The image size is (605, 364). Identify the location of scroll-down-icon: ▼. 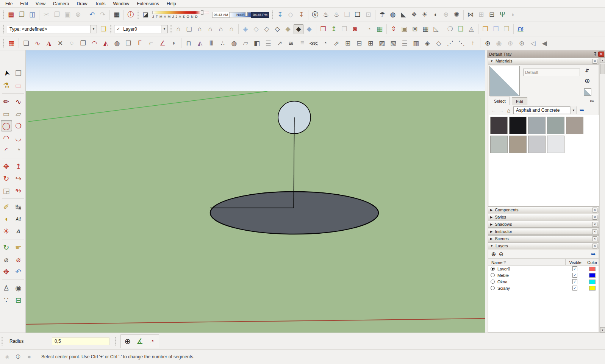
(602, 330).